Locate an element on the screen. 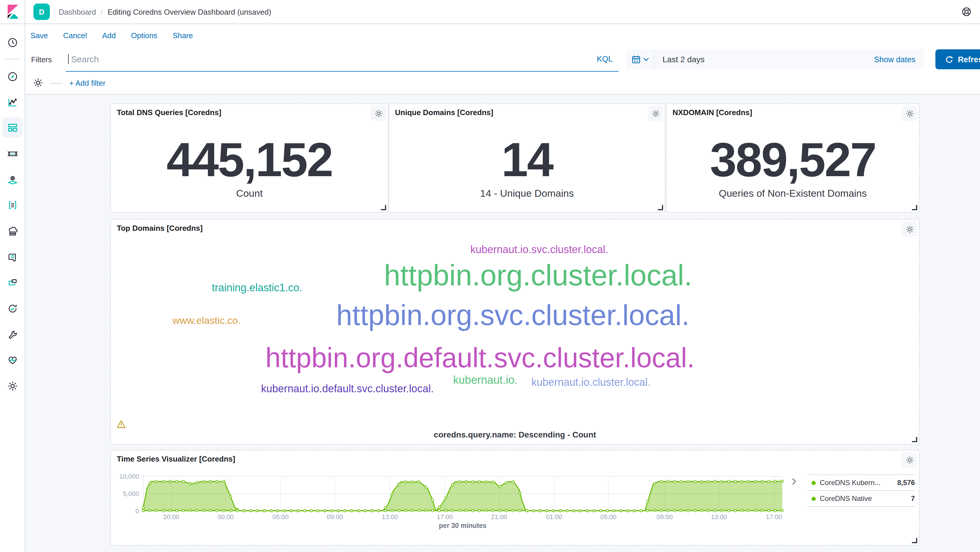 The height and width of the screenshot is (552, 980). sidebar-item-maps is located at coordinates (12, 180).